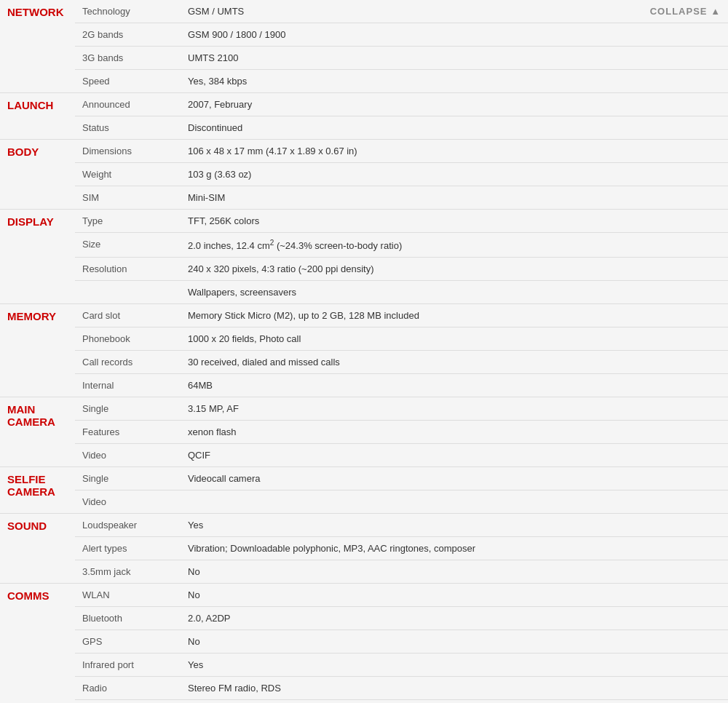 The width and height of the screenshot is (728, 703). I want to click on row-value: Memory Stick Micro (M2), up to 2 GB, 128…, so click(454, 316).